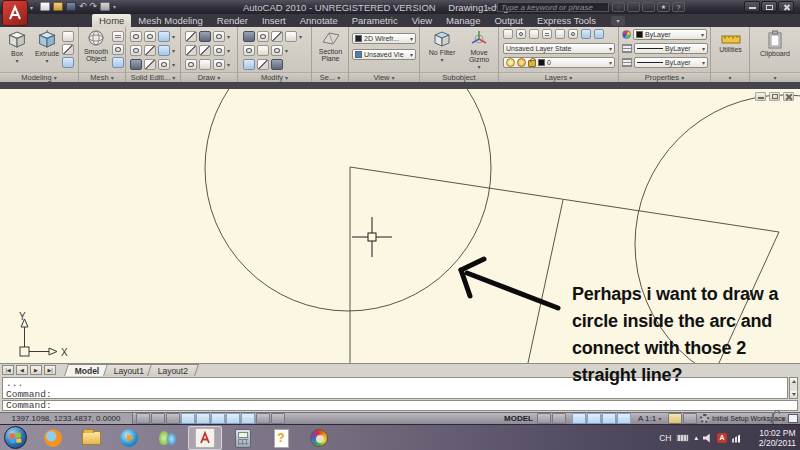 The width and height of the screenshot is (800, 450). I want to click on viewport-restore-button, so click(774, 96).